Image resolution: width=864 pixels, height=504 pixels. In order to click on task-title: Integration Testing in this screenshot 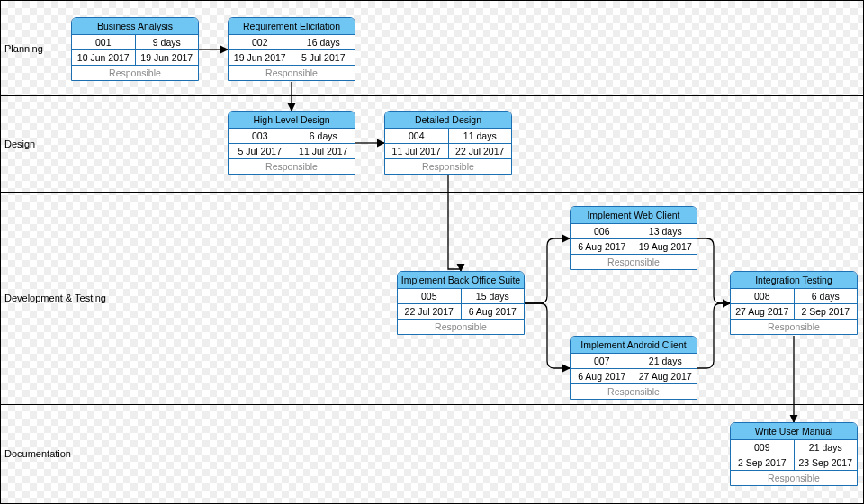, I will do `click(794, 281)`.